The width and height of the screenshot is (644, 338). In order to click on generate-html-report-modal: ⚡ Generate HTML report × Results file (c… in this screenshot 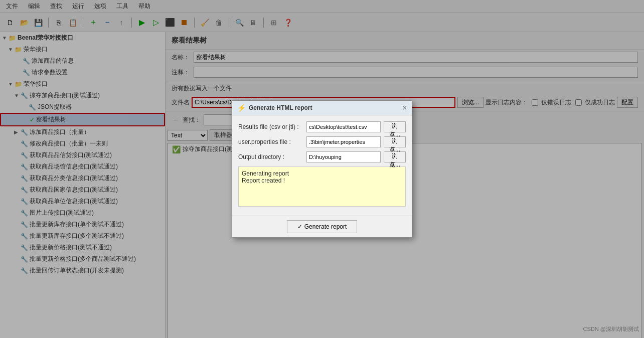, I will do `click(322, 169)`.